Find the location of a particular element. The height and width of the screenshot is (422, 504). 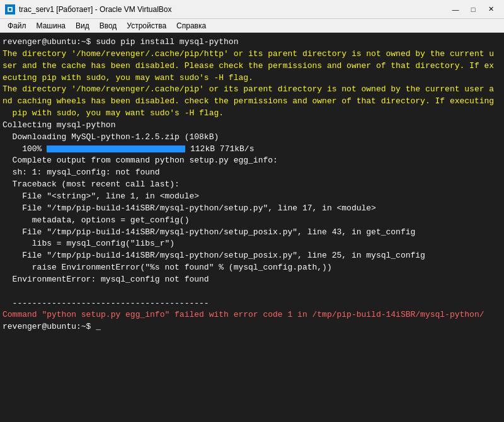

terminal-line: Traceback (most recent call last): is located at coordinates (252, 185).